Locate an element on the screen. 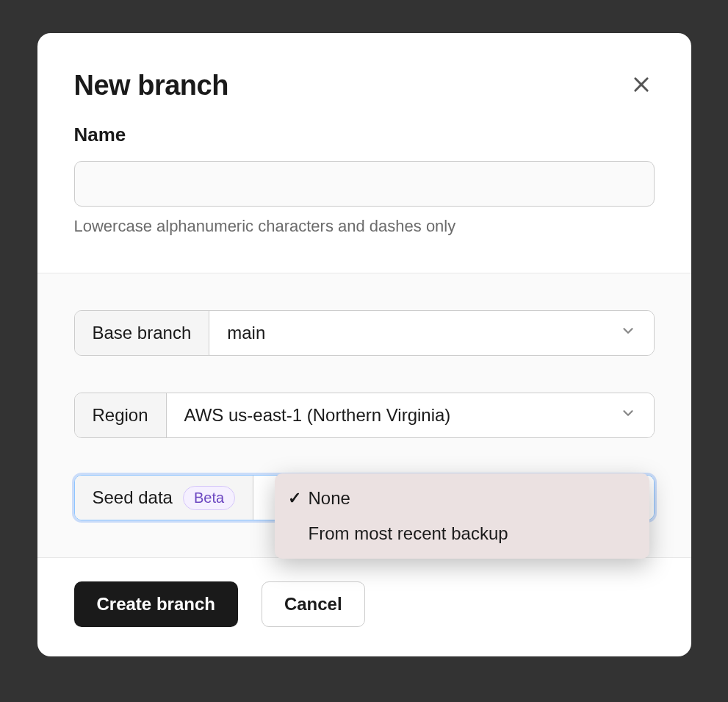  close-button is located at coordinates (641, 85).